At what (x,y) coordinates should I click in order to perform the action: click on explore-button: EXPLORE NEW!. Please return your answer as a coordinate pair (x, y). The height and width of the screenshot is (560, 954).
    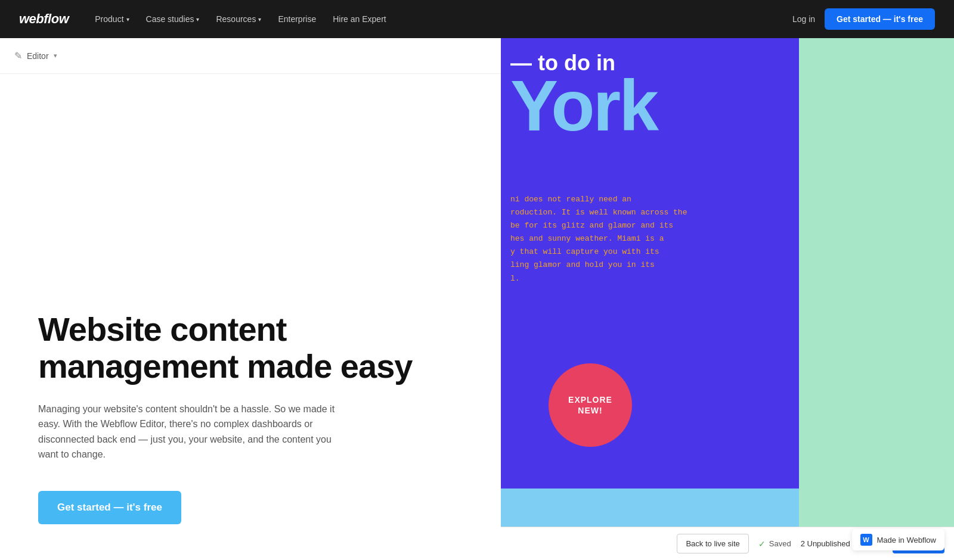
    Looking at the image, I should click on (590, 405).